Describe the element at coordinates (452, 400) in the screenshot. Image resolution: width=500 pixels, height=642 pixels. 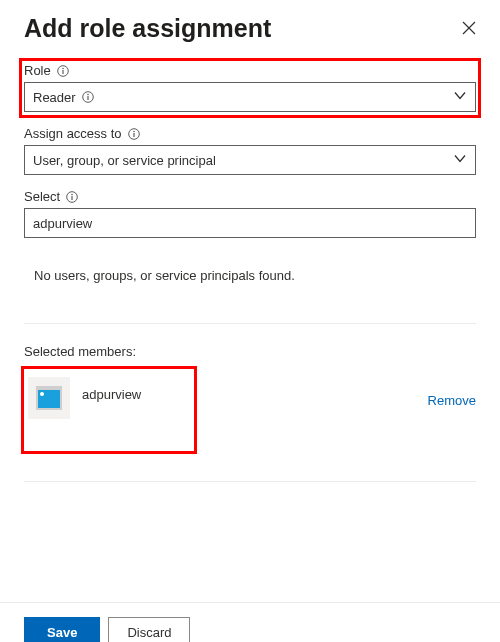
I see `remove-member-link: Remove` at that location.